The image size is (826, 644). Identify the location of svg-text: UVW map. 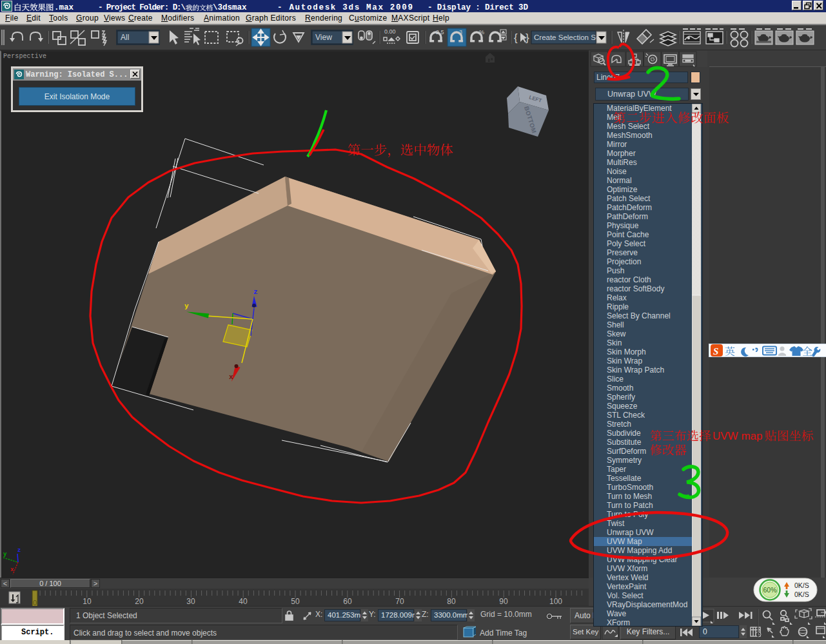
(738, 436).